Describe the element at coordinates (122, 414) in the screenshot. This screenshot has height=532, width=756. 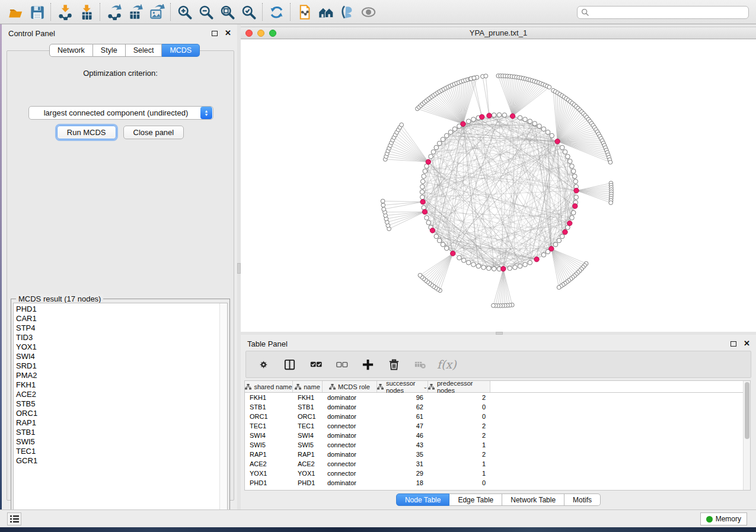
I see `mcds-result-item: ORC1` at that location.